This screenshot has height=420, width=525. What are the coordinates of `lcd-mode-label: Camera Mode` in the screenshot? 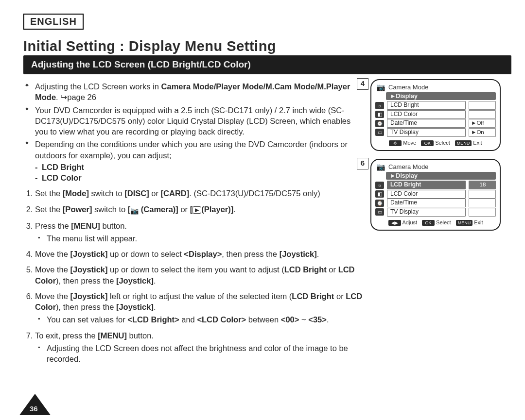 It's located at (408, 167).